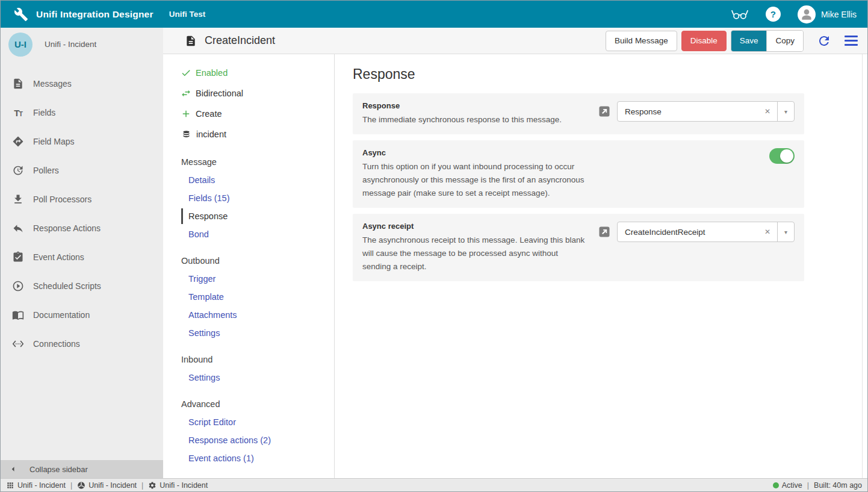  I want to click on active-status-dot, so click(776, 485).